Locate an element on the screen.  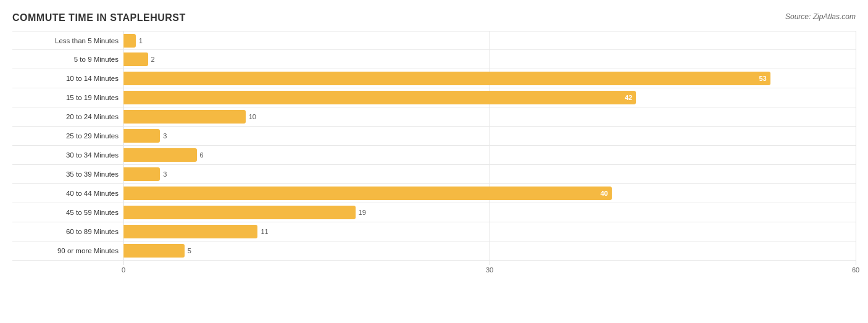
bar-row: 60 to 89 Minutes11 is located at coordinates (434, 232).